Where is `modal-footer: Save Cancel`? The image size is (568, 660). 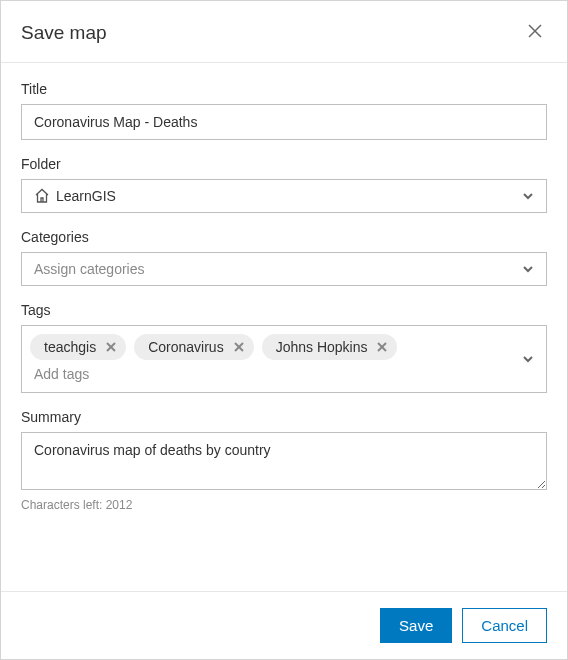
modal-footer: Save Cancel is located at coordinates (284, 625).